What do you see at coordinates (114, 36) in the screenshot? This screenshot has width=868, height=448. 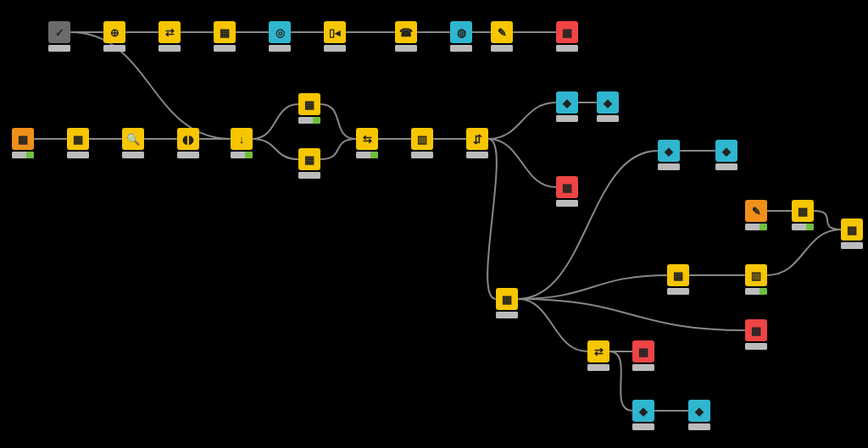 I see `node-create-table: ⊕` at bounding box center [114, 36].